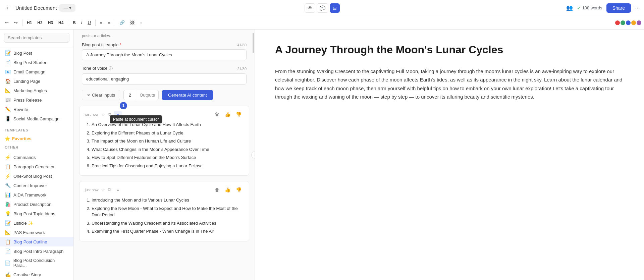 Image resolution: width=644 pixels, height=280 pixels. I want to click on templates-section-label: TEMPLATES, so click(37, 129).